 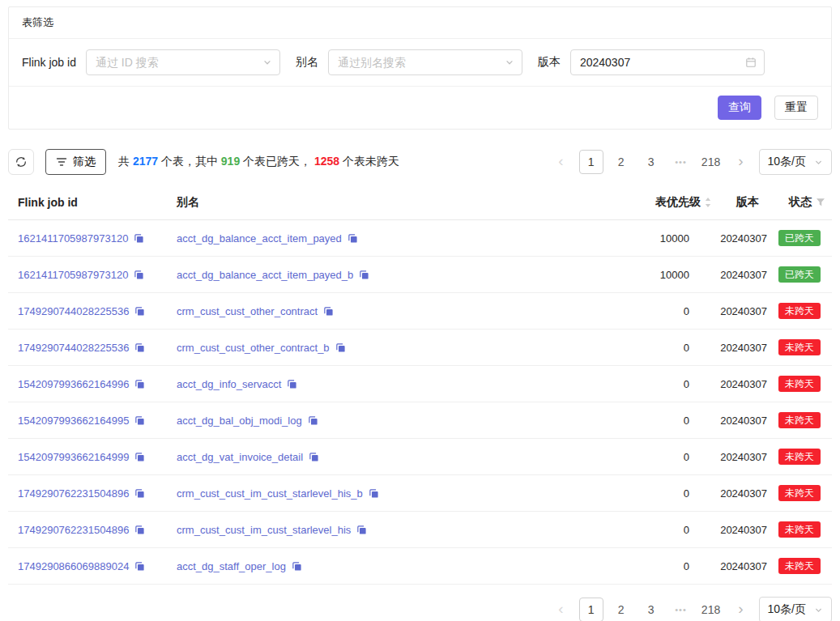 I want to click on filter-lines-icon, so click(x=62, y=162).